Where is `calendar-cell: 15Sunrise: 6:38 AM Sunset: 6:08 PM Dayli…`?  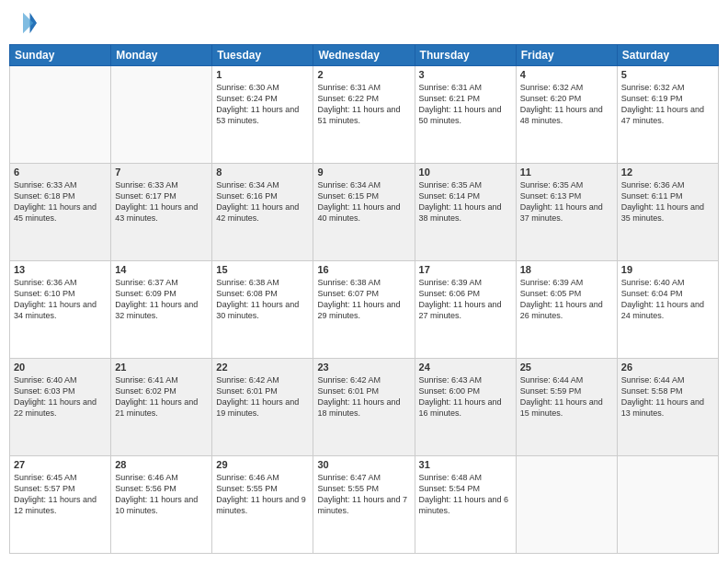 calendar-cell: 15Sunrise: 6:38 AM Sunset: 6:08 PM Dayli… is located at coordinates (263, 310).